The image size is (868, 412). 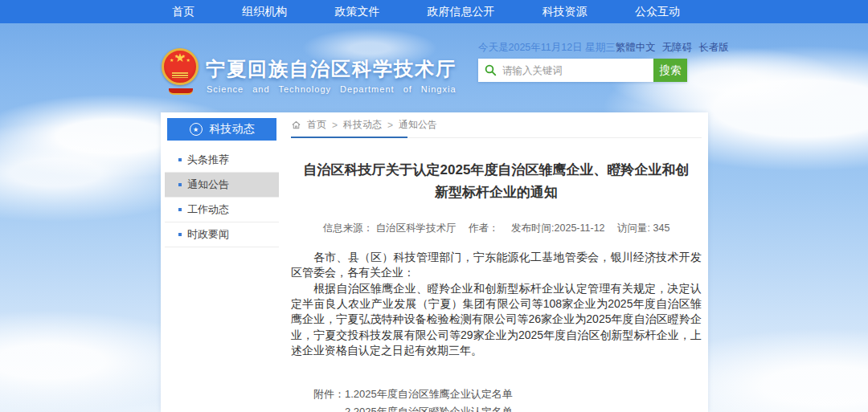 What do you see at coordinates (434, 11) in the screenshot?
I see `top-nav-bar: 首页 组织机构 政策文件 政府信息公开 科技资源 公众互动` at bounding box center [434, 11].